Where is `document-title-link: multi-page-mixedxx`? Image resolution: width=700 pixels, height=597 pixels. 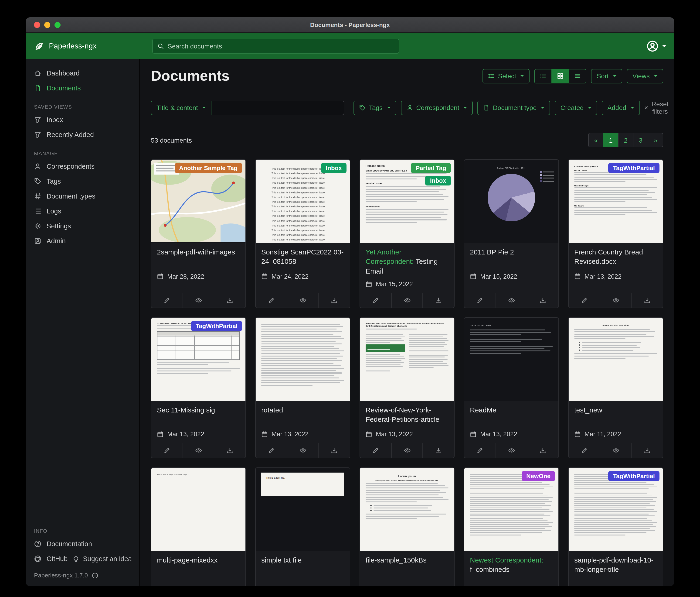
document-title-link: multi-page-mixedxx is located at coordinates (199, 566).